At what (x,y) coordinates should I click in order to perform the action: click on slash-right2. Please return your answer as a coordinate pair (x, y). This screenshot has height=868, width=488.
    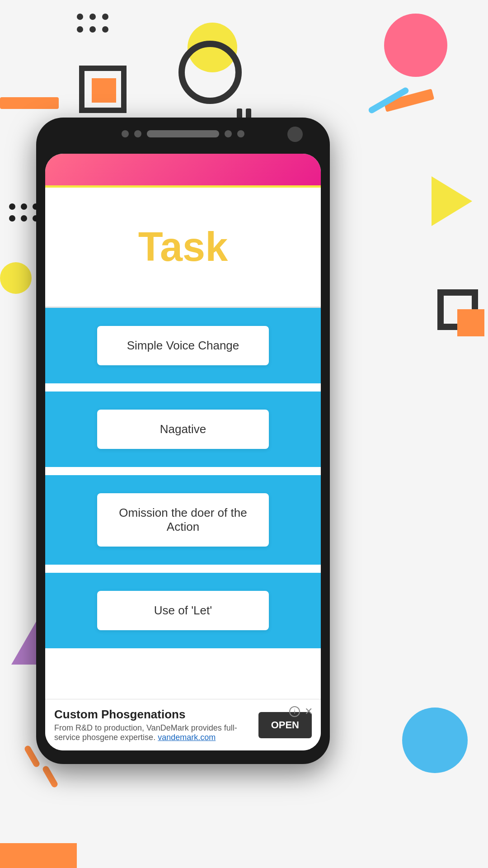
    Looking at the image, I should click on (434, 744).